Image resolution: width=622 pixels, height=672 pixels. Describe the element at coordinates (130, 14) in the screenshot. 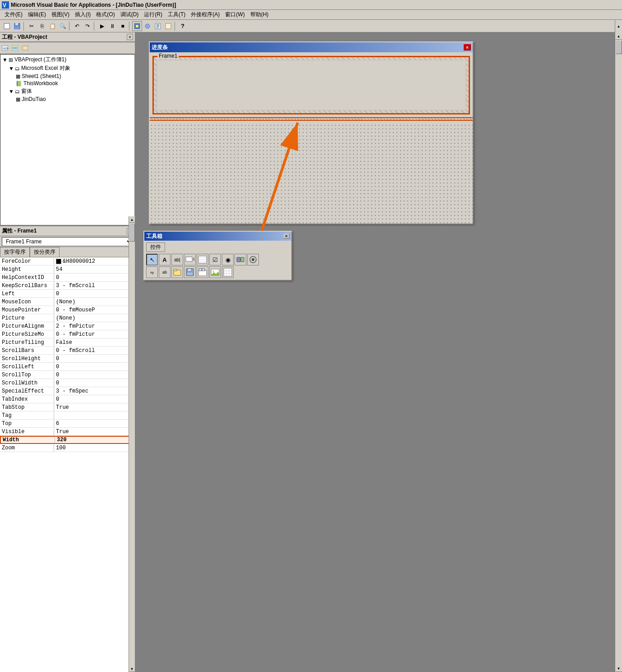

I see `menu-item-debug: 调试(D)` at that location.